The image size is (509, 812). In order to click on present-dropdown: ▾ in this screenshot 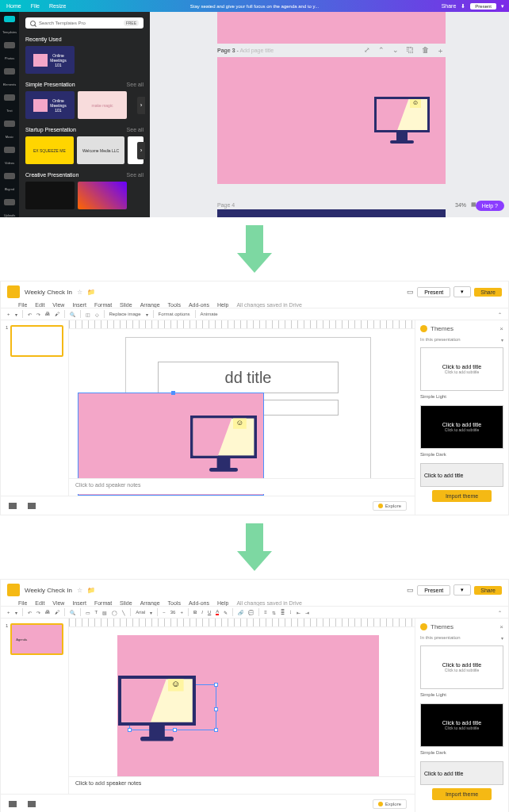, I will do `click(462, 590)`.